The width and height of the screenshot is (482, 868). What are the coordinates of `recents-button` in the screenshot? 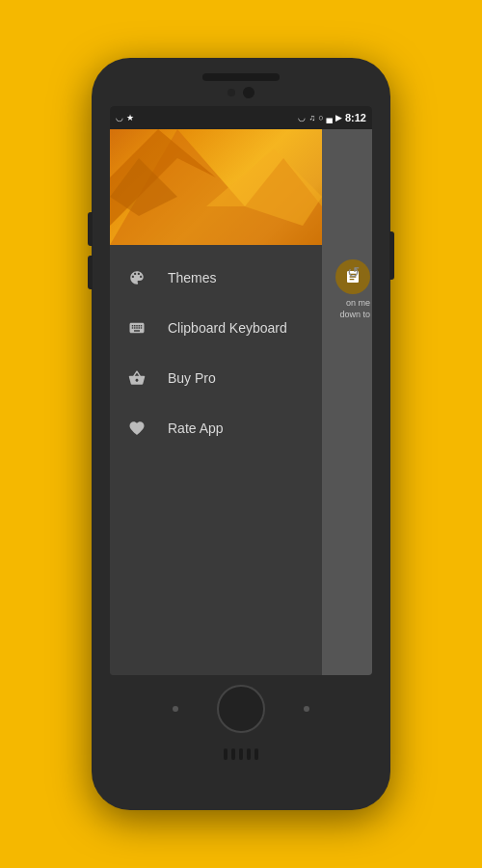 It's located at (307, 709).